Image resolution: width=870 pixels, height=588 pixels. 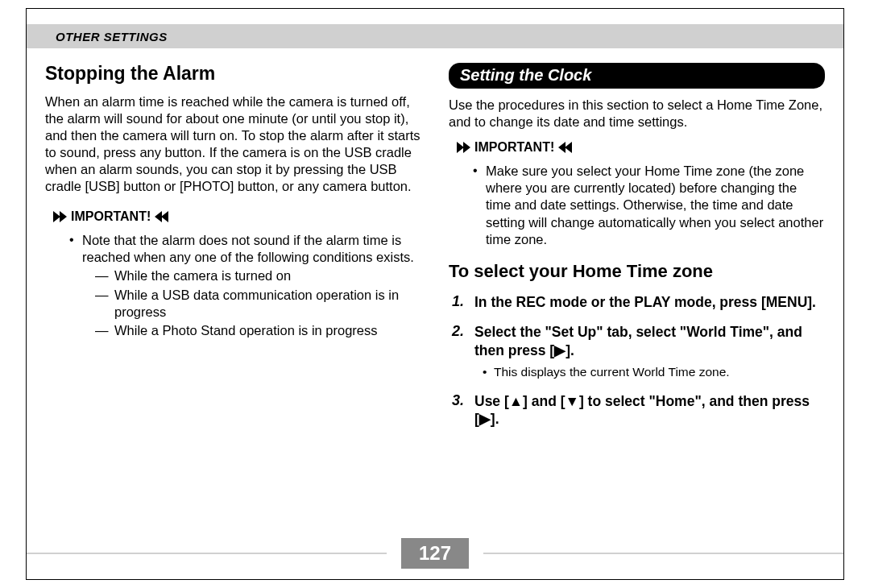 I want to click on dash-list: While the camera is turned on While a US…, so click(x=251, y=303).